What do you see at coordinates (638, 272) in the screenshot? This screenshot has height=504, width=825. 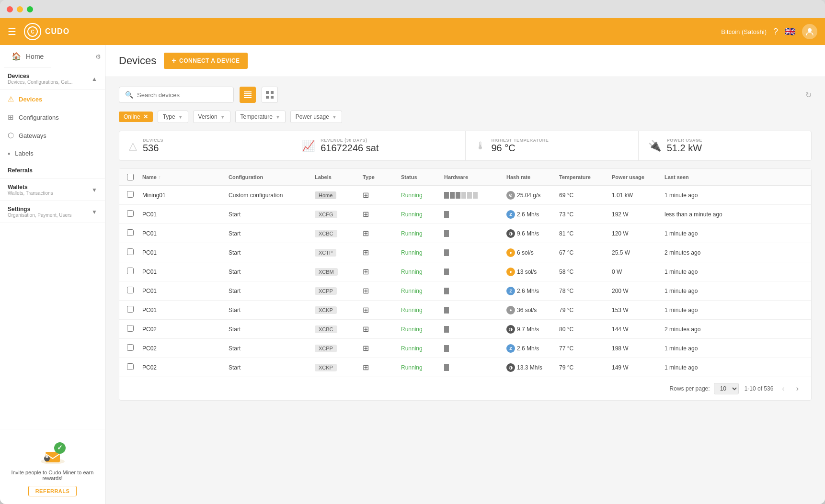 I see `td-power: 0 W` at bounding box center [638, 272].